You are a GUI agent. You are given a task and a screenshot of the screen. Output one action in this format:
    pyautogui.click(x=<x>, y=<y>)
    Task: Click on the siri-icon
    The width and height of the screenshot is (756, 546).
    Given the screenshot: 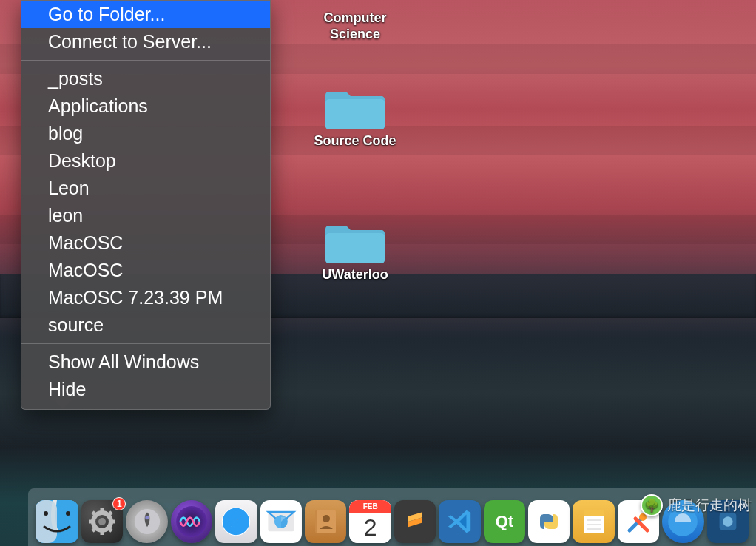 What is the action you would take?
    pyautogui.click(x=192, y=522)
    